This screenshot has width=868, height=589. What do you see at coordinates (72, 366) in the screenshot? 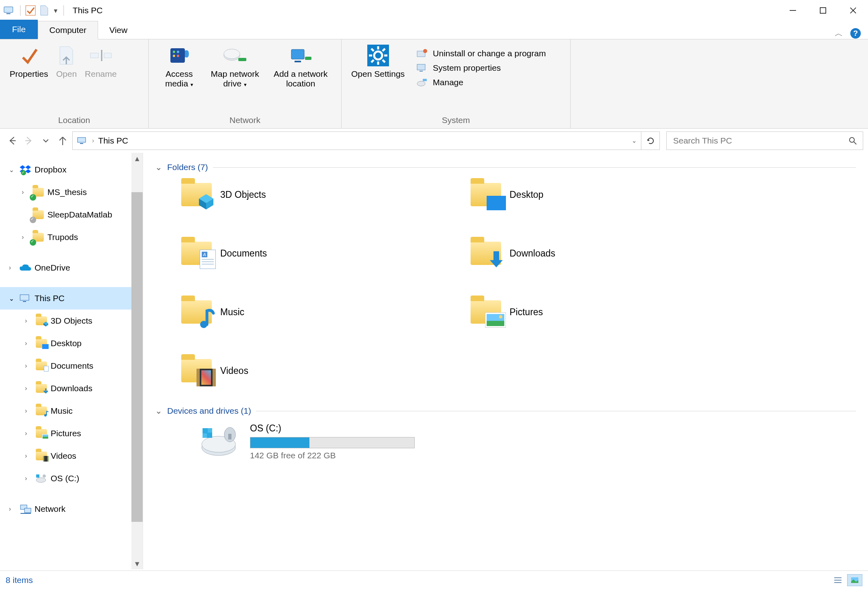
I see `nav-documents: ›Documents` at bounding box center [72, 366].